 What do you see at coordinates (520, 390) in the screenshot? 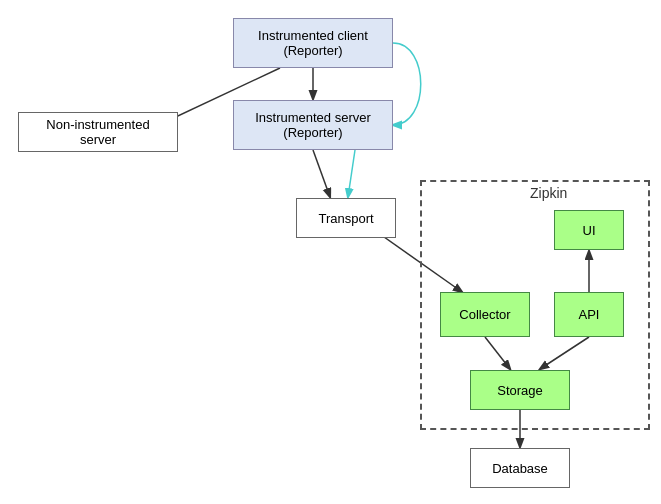
I see `storage-node: Storage` at bounding box center [520, 390].